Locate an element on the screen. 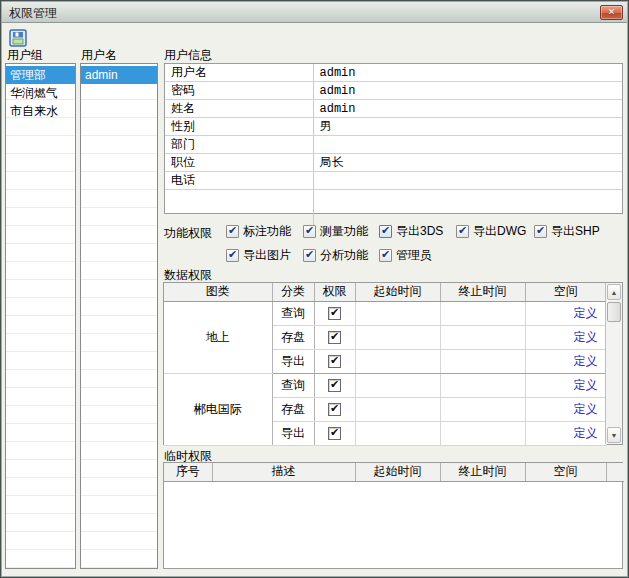 The height and width of the screenshot is (578, 629). checkbox-item: ✔测量功能 is located at coordinates (336, 231).